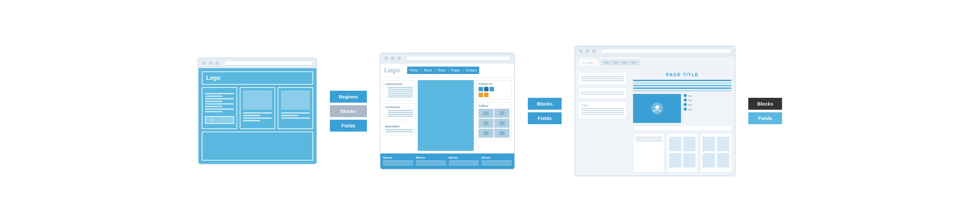  Describe the element at coordinates (348, 125) in the screenshot. I see `fields-button-1: Fields` at that location.